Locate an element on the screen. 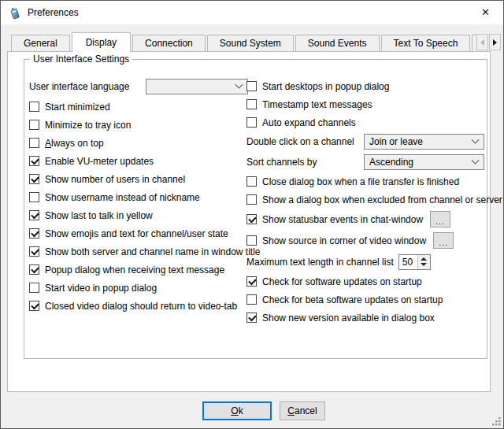 Image resolution: width=504 pixels, height=429 pixels. app-logo-icon is located at coordinates (14, 13).